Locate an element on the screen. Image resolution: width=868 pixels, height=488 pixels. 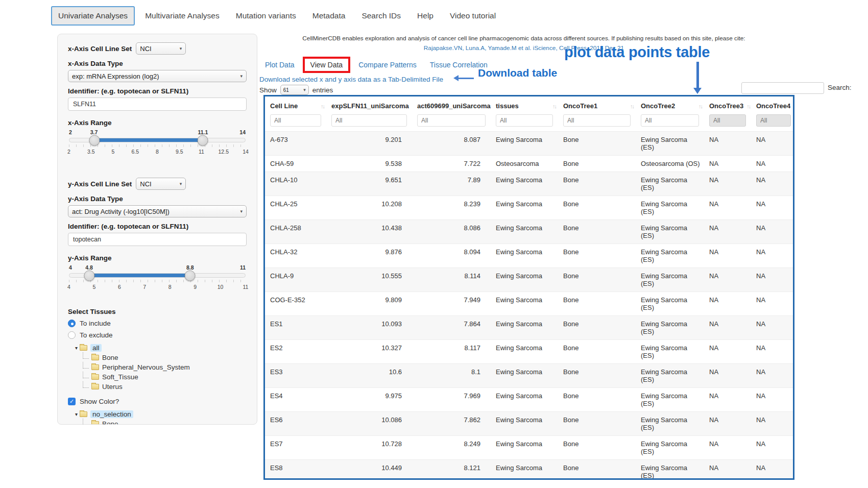
table-row: CHLA-9 10.555 8.114 Ewing Sarcoma Bone E… is located at coordinates (530, 280).